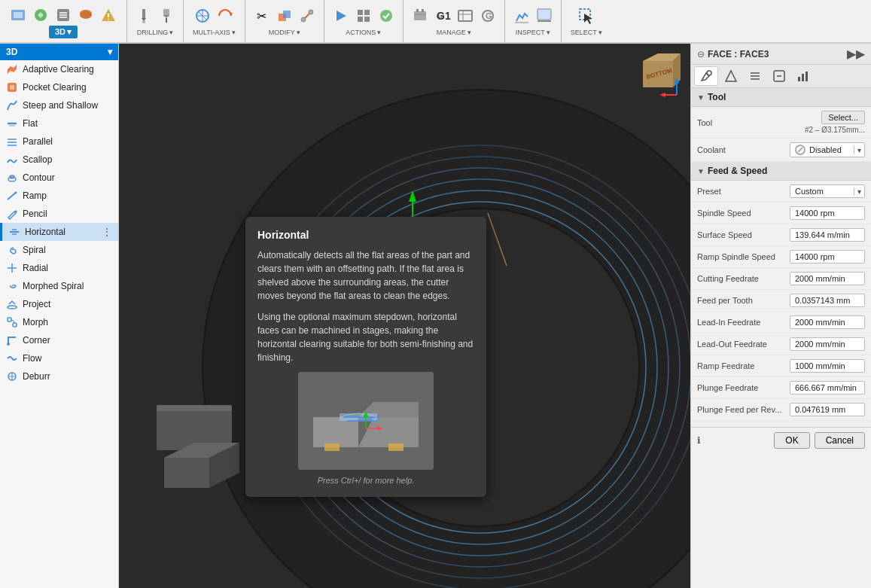 The width and height of the screenshot is (871, 588). What do you see at coordinates (544, 16) in the screenshot?
I see `toolbar-inspect-icon2` at bounding box center [544, 16].